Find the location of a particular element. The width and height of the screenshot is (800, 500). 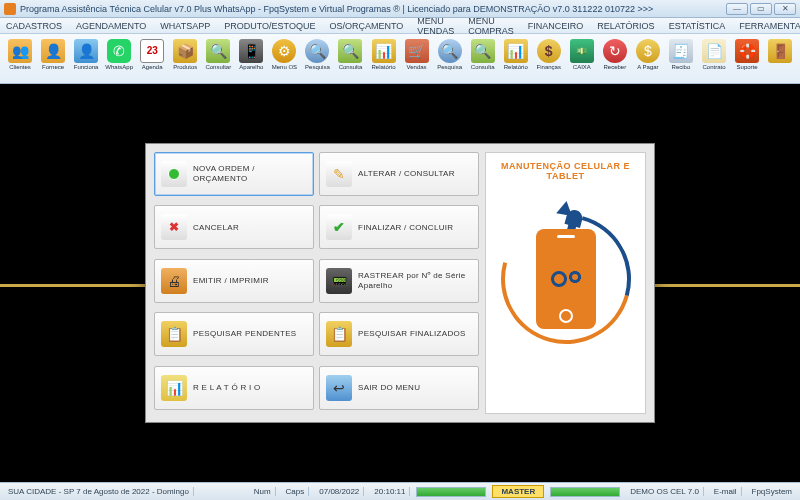

sb-email: E-mail is located at coordinates (726, 492).